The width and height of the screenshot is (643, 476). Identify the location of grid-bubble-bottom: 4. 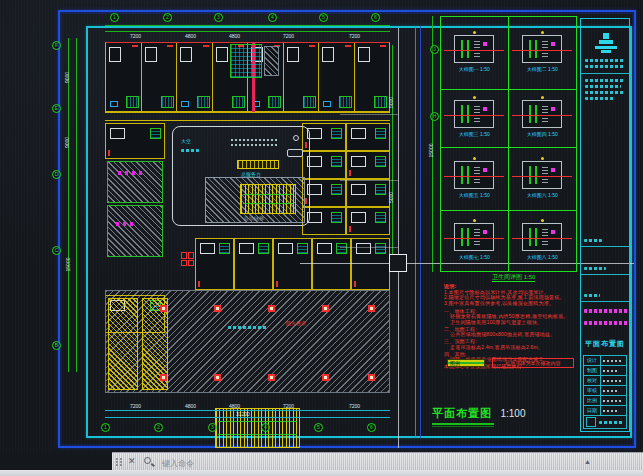
(266, 428).